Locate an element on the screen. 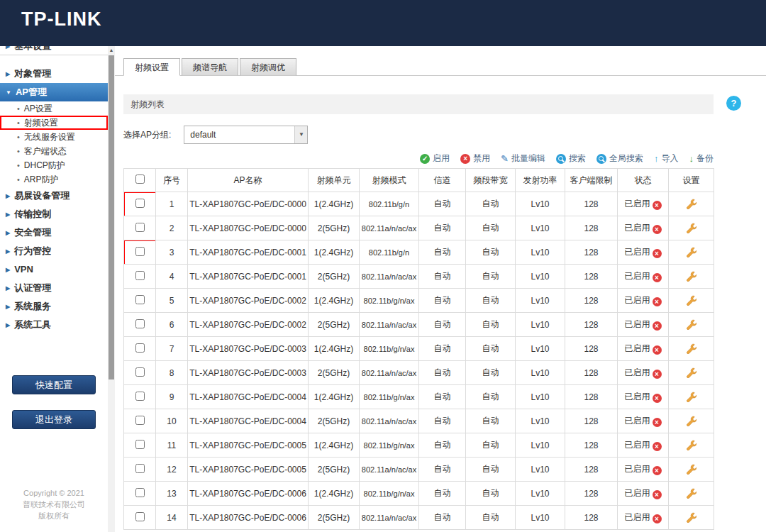 This screenshot has height=532, width=766. table-row: 5TL-XAP1807GC-PoE/DC-00021(2.4GHz)802.11… is located at coordinates (419, 301).